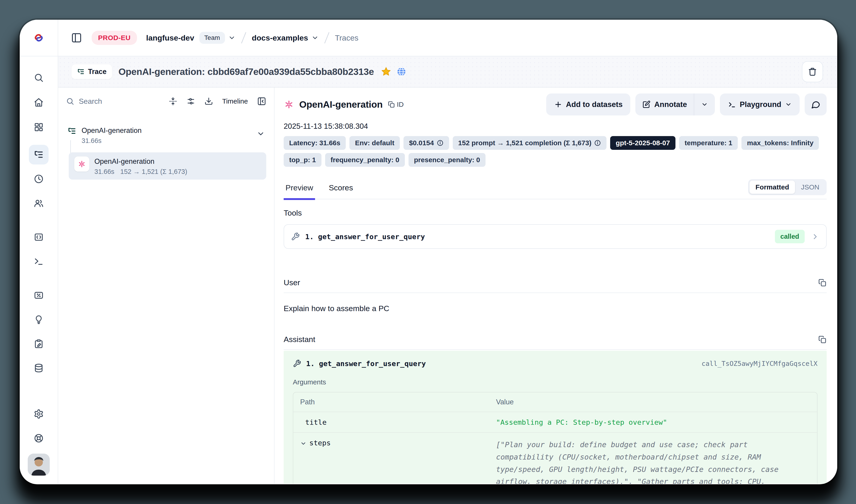  Describe the element at coordinates (555, 382) in the screenshot. I see `arguments-label: Arguments` at that location.